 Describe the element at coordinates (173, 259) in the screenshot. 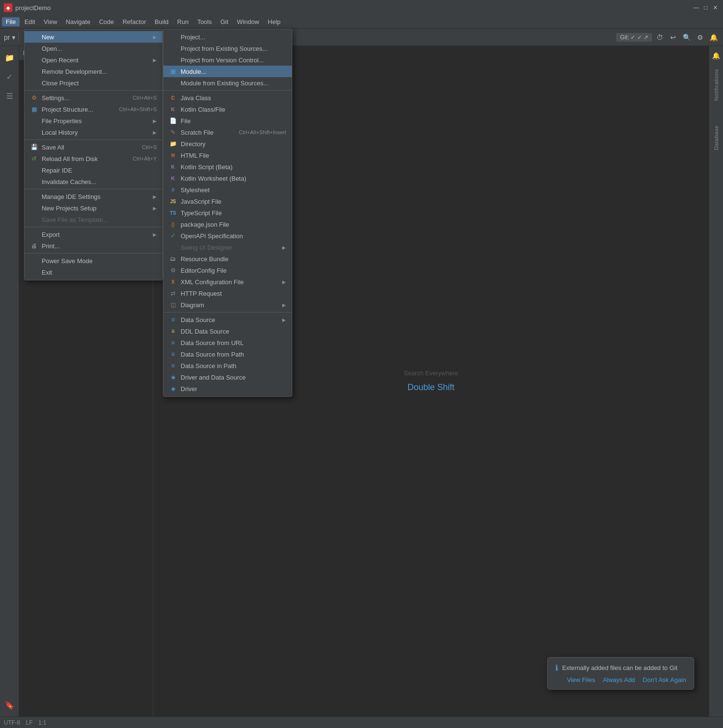

I see `resource-bundle-icon: 🗂` at that location.